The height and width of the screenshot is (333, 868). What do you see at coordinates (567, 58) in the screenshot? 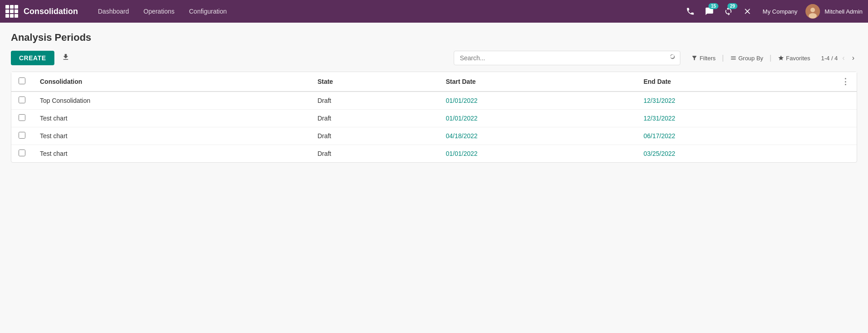
I see `search-wrapper` at bounding box center [567, 58].